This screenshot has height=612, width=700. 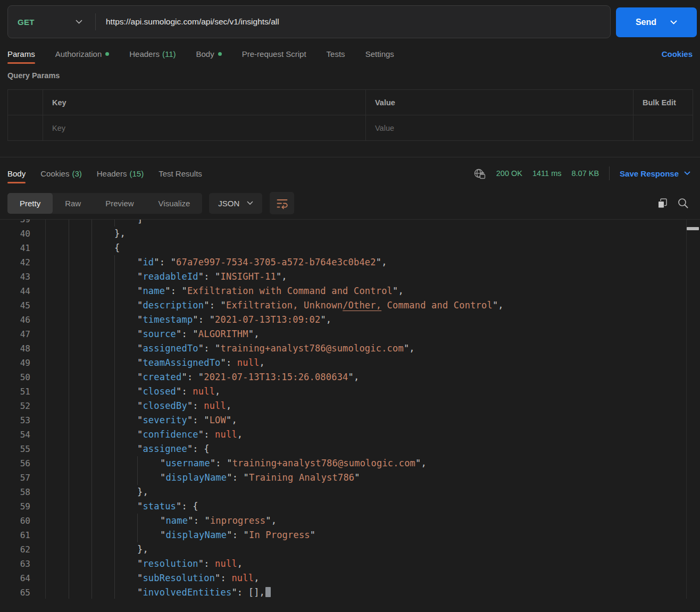 What do you see at coordinates (353, 22) in the screenshot?
I see `url-input` at bounding box center [353, 22].